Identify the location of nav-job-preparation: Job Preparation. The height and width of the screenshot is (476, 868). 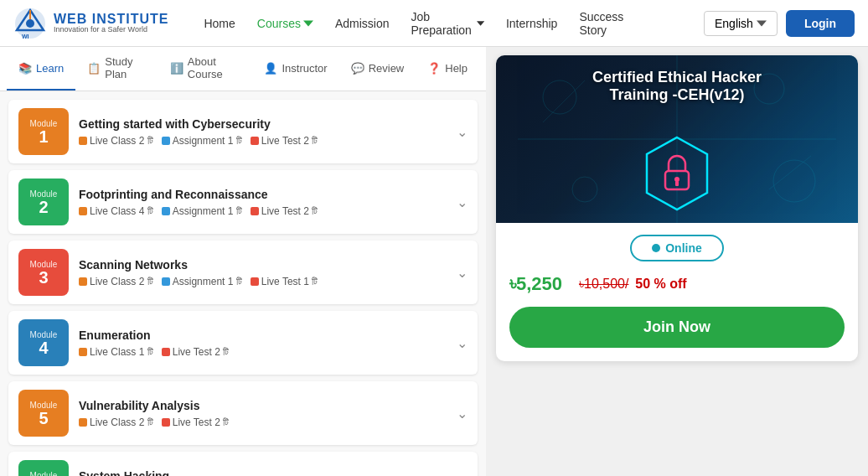
(447, 23).